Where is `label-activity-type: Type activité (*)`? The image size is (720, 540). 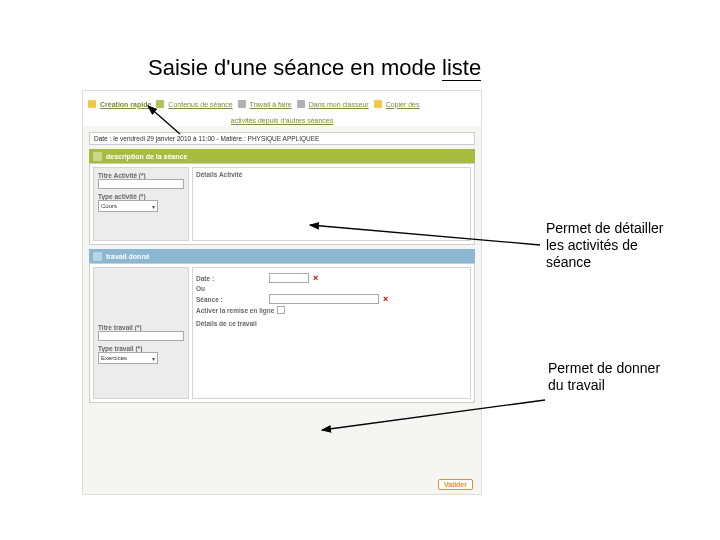
label-activity-type: Type activité (*) is located at coordinates (141, 196).